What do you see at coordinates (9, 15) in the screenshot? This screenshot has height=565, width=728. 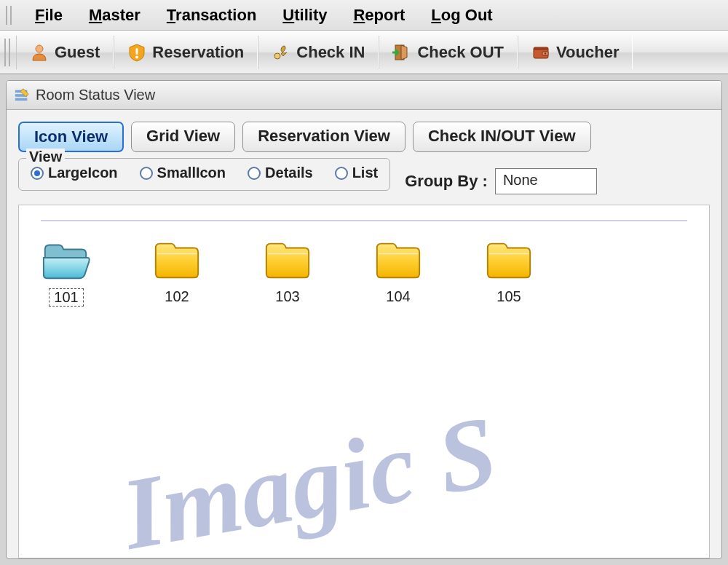 I see `menubar-grip-icon` at bounding box center [9, 15].